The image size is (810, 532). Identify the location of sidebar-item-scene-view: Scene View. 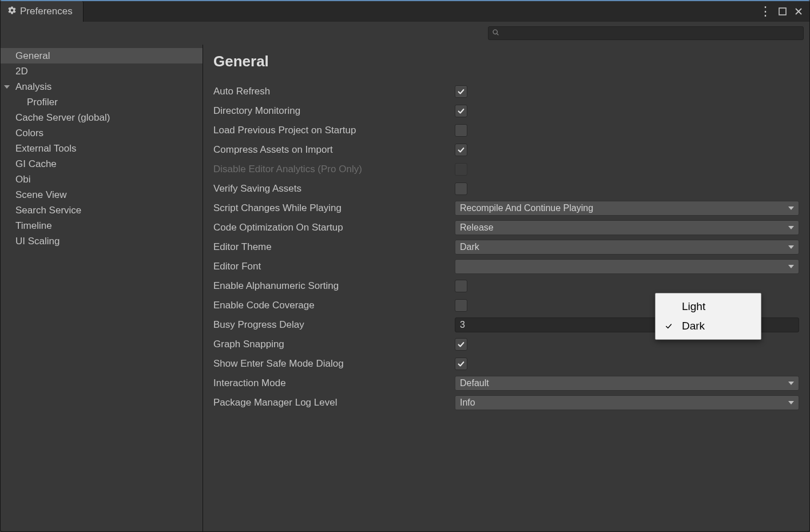
(102, 194).